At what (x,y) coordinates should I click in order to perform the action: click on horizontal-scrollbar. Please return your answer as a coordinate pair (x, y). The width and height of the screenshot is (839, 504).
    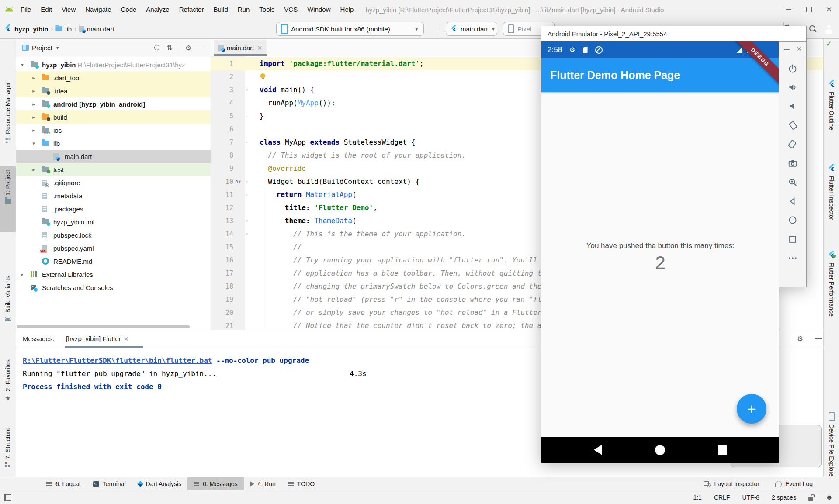
    Looking at the image, I should click on (103, 327).